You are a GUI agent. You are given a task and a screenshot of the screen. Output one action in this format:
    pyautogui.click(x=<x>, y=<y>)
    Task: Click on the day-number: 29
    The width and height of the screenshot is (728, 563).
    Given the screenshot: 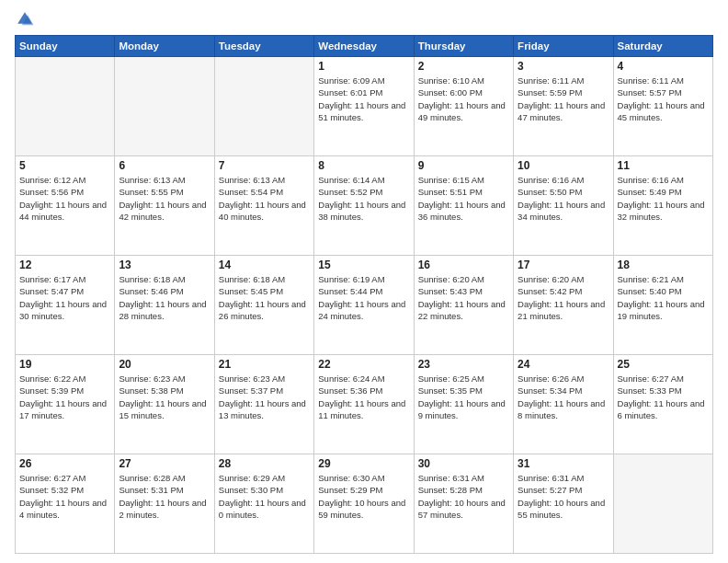 What is the action you would take?
    pyautogui.click(x=364, y=464)
    